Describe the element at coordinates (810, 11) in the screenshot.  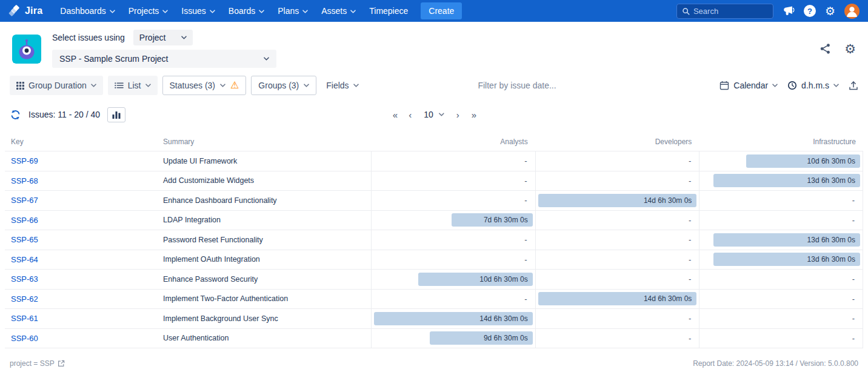
I see `help-icon: ?` at that location.